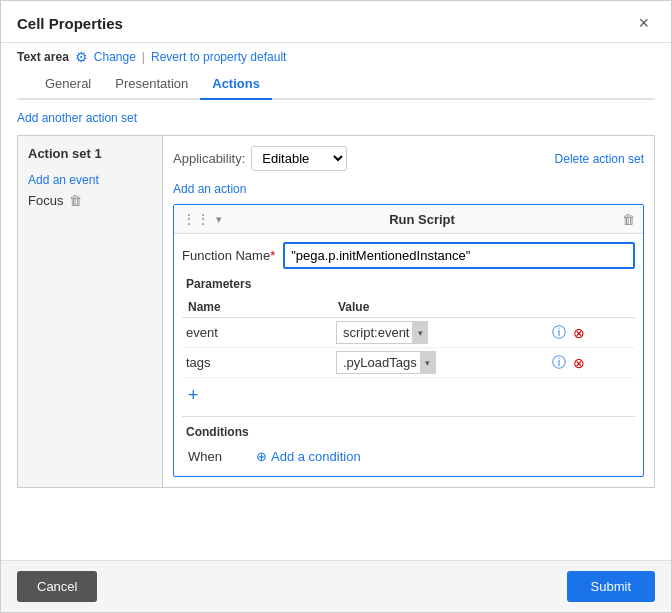  What do you see at coordinates (408, 158) in the screenshot?
I see `applicability-row: Applicability: Editable Read Only Always…` at bounding box center [408, 158].